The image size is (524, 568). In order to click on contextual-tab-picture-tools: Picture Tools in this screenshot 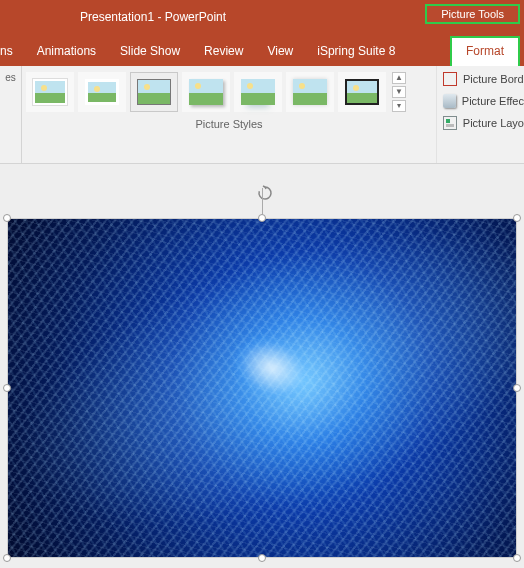, I will do `click(472, 14)`.